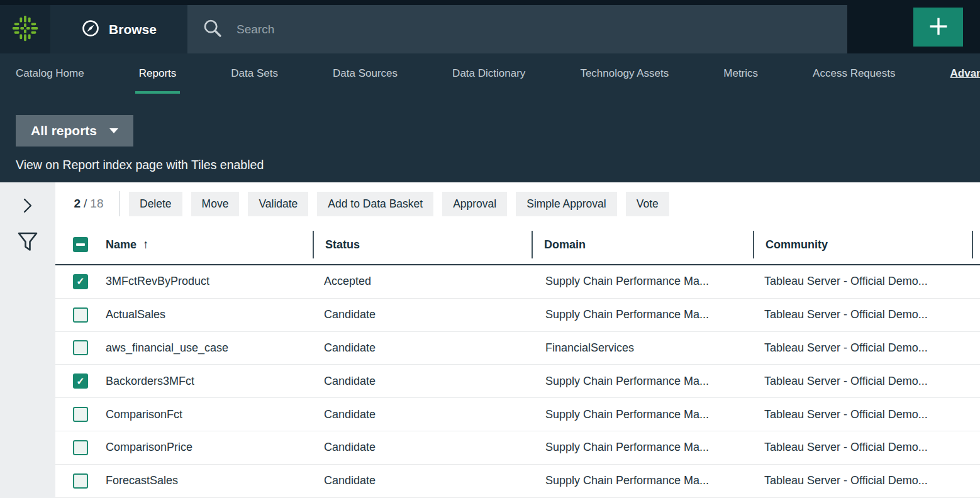 This screenshot has height=498, width=980. What do you see at coordinates (158, 74) in the screenshot?
I see `tab-reports: Reports` at bounding box center [158, 74].